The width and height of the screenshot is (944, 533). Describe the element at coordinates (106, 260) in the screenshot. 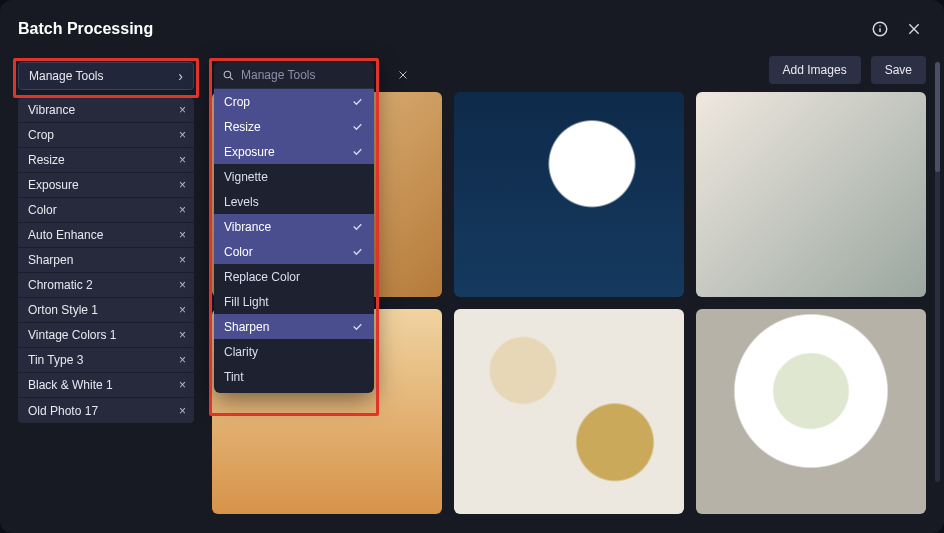

I see `applied-tool-item: Sharpen×` at that location.